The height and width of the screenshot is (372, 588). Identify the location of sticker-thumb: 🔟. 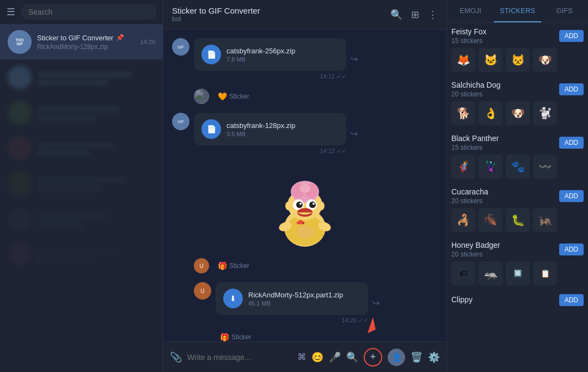
(518, 273).